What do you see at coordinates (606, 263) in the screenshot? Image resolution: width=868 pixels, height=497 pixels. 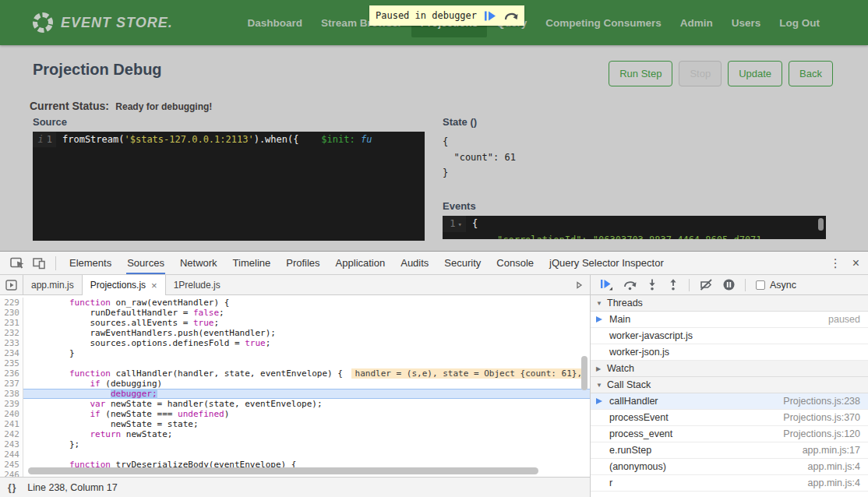 I see `tab-jquery-selector-inspector: jQuery Selector Inspector` at bounding box center [606, 263].